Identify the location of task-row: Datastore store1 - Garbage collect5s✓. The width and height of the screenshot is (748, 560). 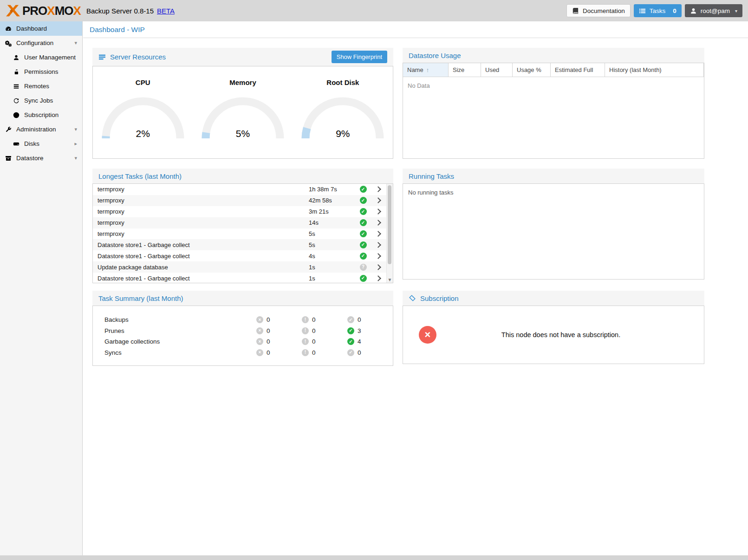
(240, 245).